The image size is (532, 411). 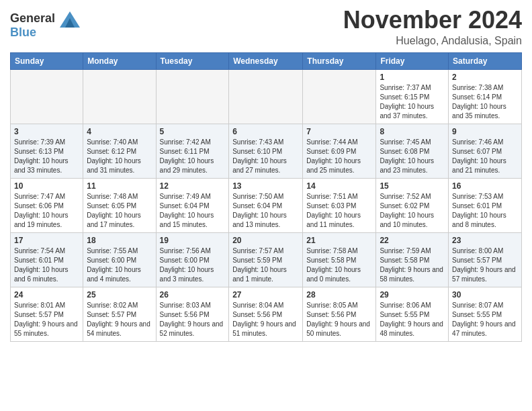 What do you see at coordinates (47, 314) in the screenshot?
I see `calendar-cell: 24Sunrise: 8:01 AMSunset: 5:57 PMDayligh…` at bounding box center [47, 314].